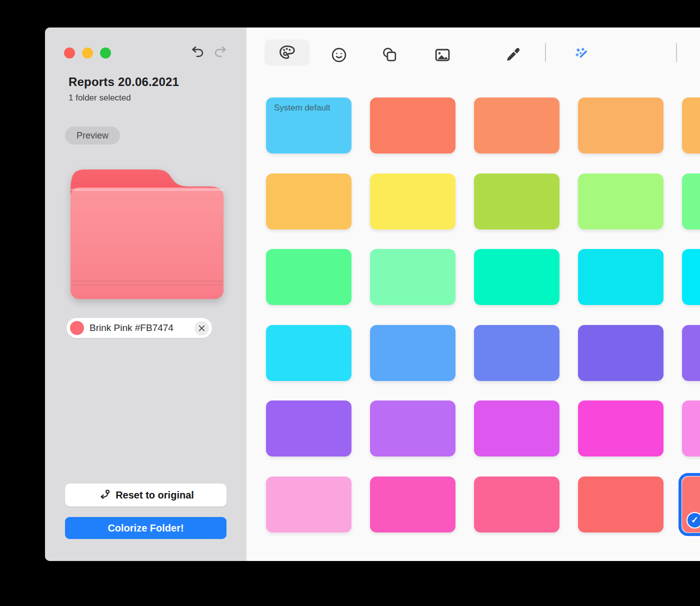 The height and width of the screenshot is (606, 700). I want to click on tab-image, so click(442, 55).